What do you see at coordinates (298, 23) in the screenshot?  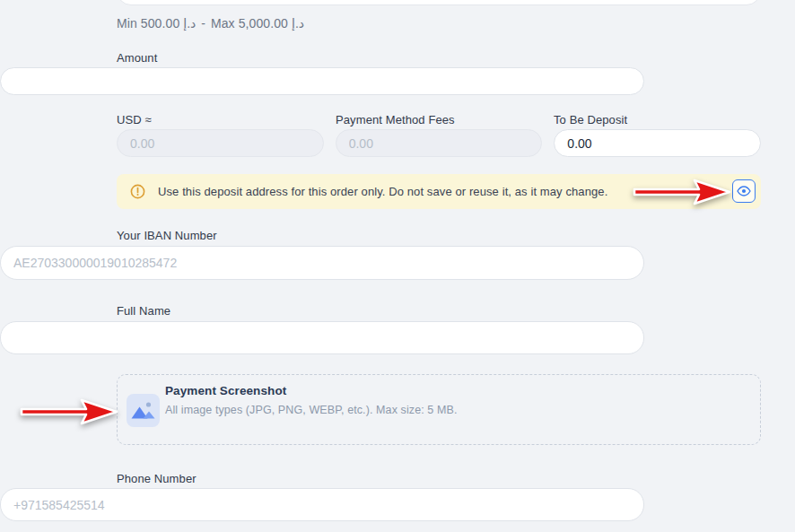 I see `limits-max-currency: د.إ` at bounding box center [298, 23].